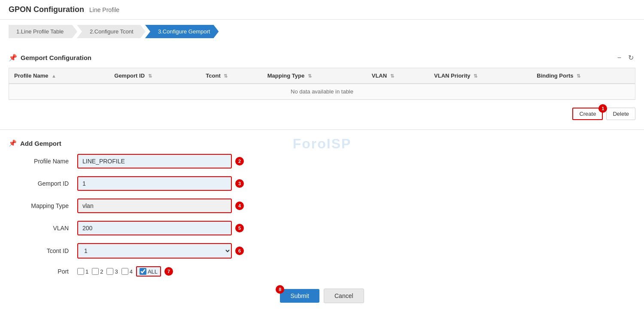 This screenshot has width=644, height=319. Describe the element at coordinates (231, 76) in the screenshot. I see `col-tcont: Tcont ⇅` at that location.